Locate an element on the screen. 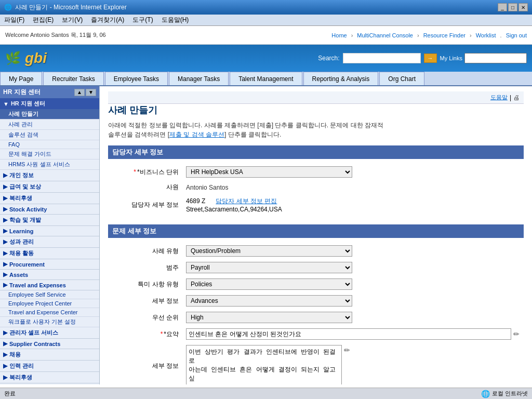 This screenshot has width=532, height=399. sidebar-section-hr: ▼ HR 지원 센터 is located at coordinates (50, 104).